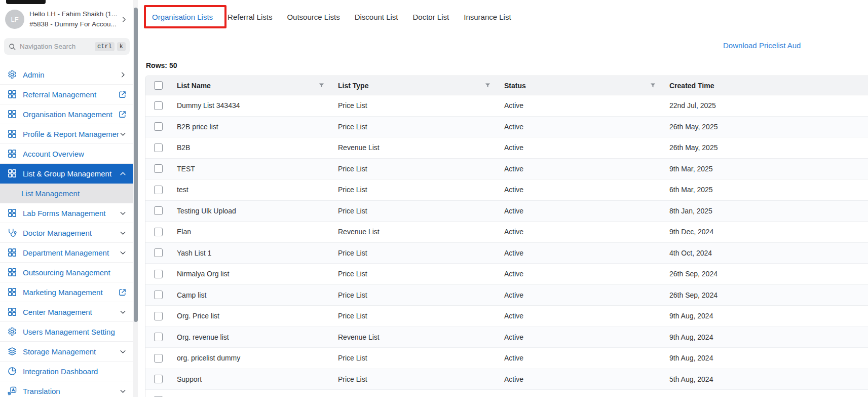  Describe the element at coordinates (507, 316) in the screenshot. I see `table-row: Org. Price list Price List Active 9th Au…` at that location.